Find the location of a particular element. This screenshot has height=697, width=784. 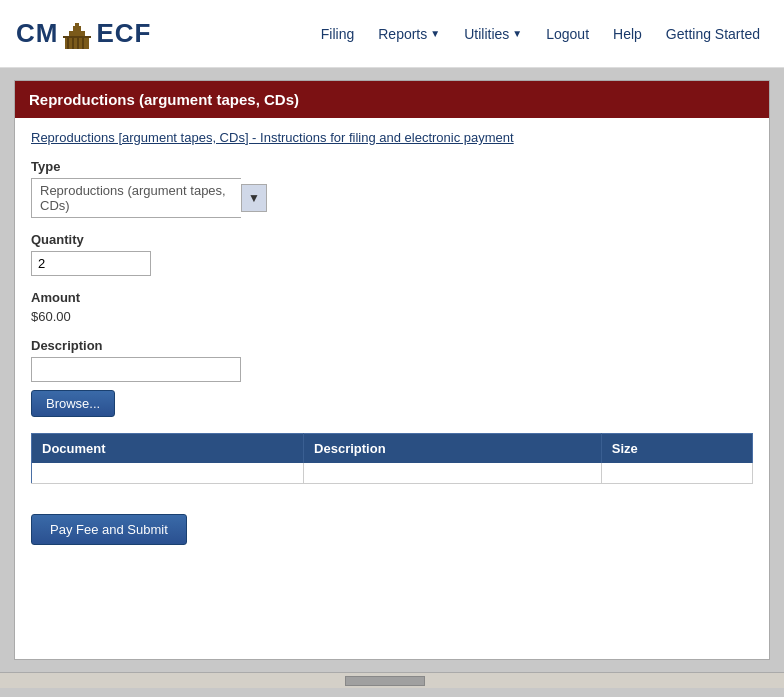

utilities-dropdown-arrow: ▼ is located at coordinates (517, 34).